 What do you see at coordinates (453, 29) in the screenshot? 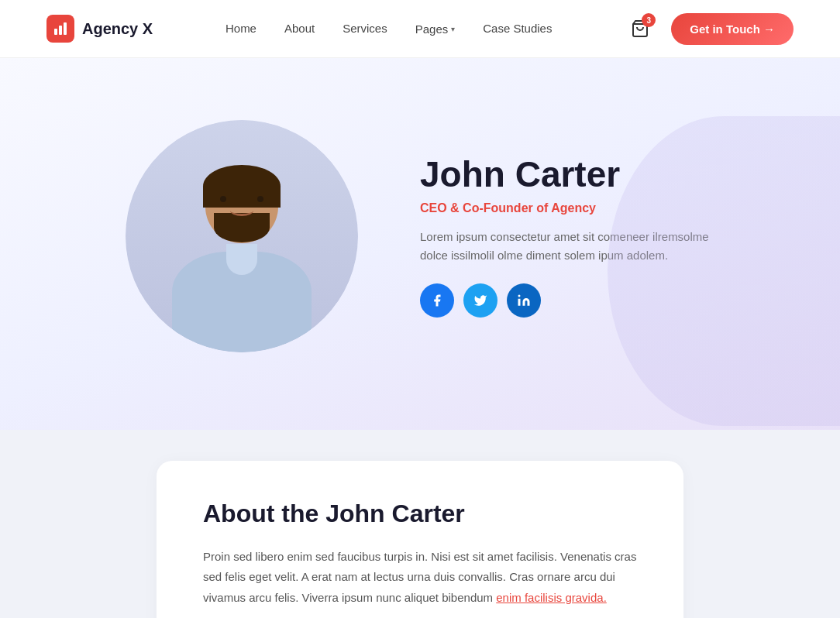
I see `chevron-down-icon: ▾` at bounding box center [453, 29].